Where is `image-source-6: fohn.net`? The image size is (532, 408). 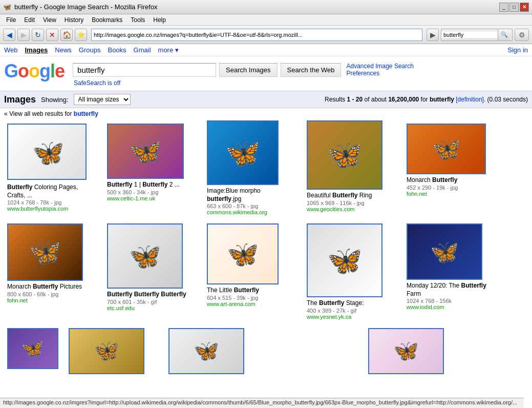 image-source-6: fohn.net is located at coordinates (52, 300).